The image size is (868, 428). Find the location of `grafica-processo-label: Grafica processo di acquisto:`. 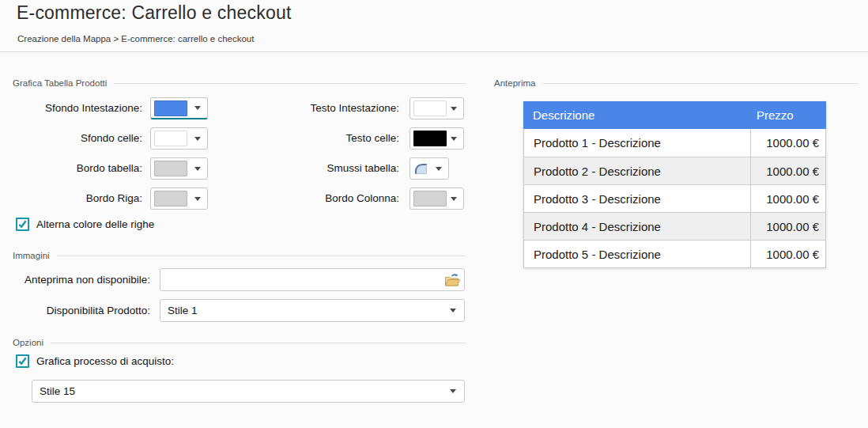

grafica-processo-label: Grafica processo di acquisto: is located at coordinates (105, 361).